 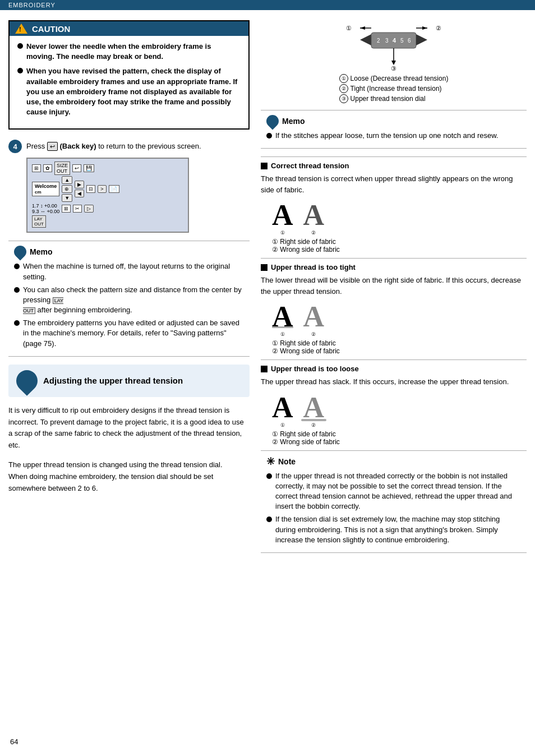 What do you see at coordinates (394, 45) in the screenshot?
I see `tension-dial-svg: ① ② 2 3 4 5 6 ③` at bounding box center [394, 45].